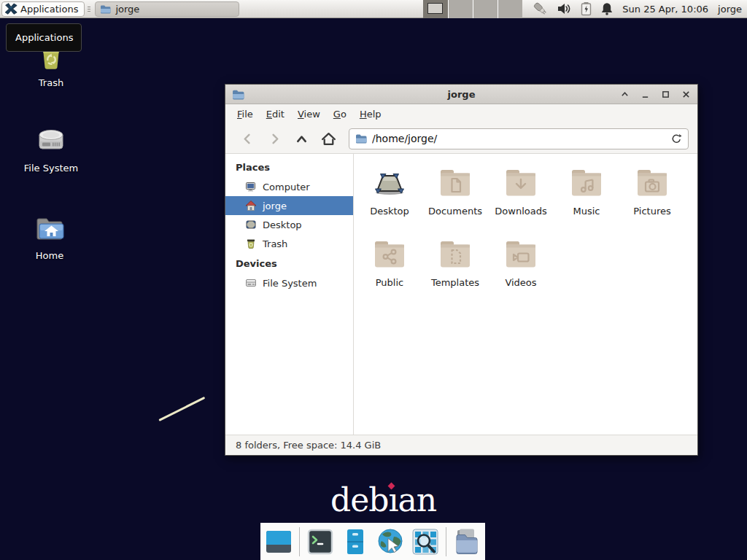  What do you see at coordinates (289, 167) in the screenshot?
I see `sidebar-header-places: Places` at bounding box center [289, 167].